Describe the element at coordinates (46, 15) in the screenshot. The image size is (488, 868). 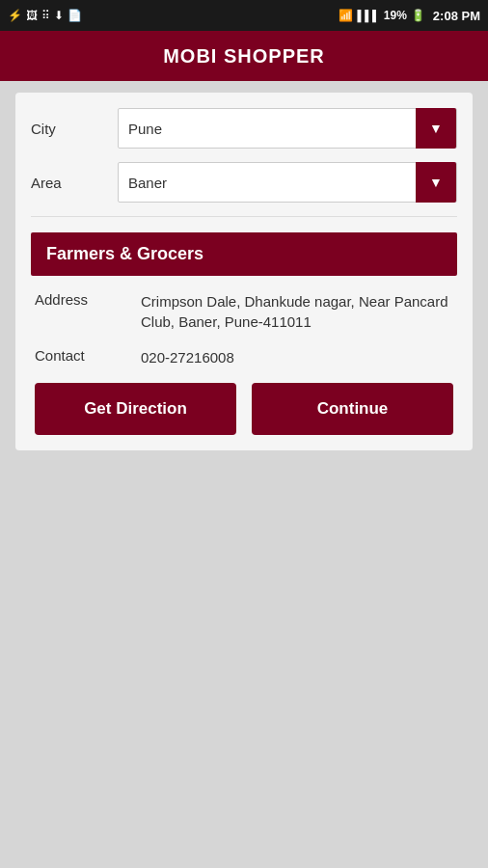
I see `apps-icon: ⠿` at that location.